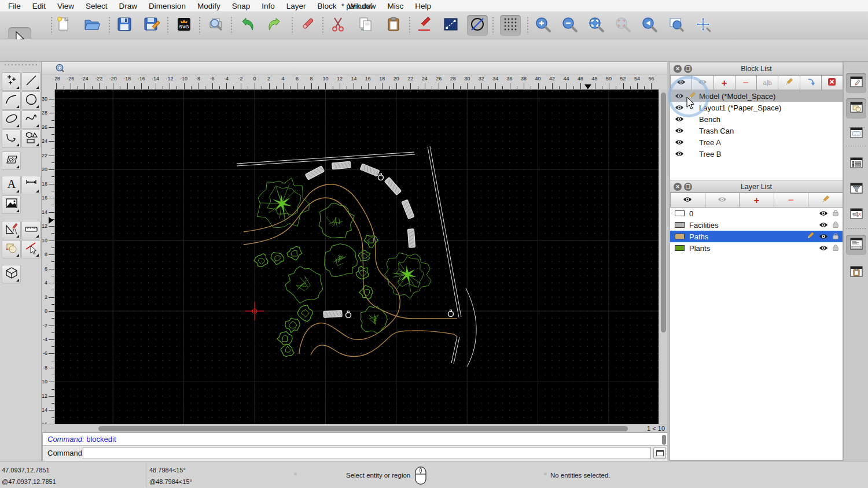 This screenshot has width=868, height=488. I want to click on canvas-vertical-scrollbar, so click(663, 257).